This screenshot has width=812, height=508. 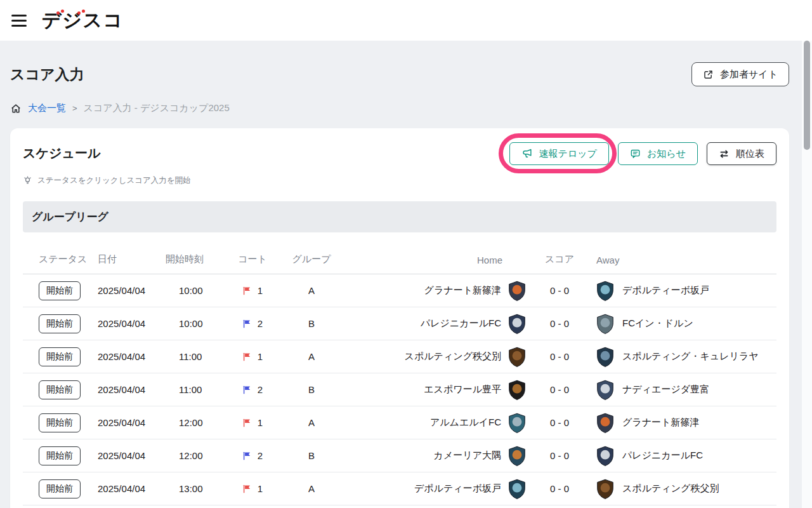 I want to click on away-team-name: デポルティーボ坂戸, so click(x=666, y=291).